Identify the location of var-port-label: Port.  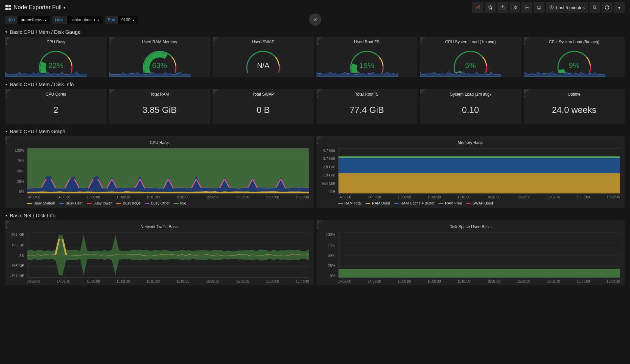
(112, 20).